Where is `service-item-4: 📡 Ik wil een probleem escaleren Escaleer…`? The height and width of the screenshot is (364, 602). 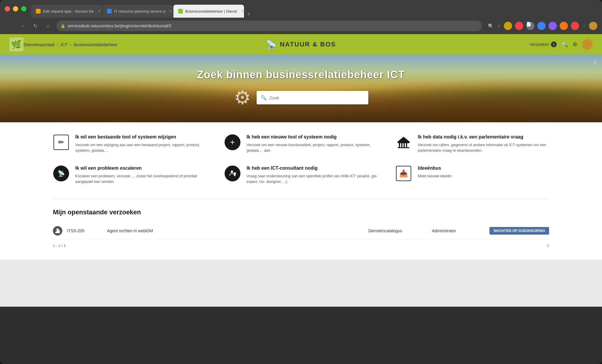 service-item-4: 📡 Ik wil een probleem escaleren Escaleer… is located at coordinates (130, 175).